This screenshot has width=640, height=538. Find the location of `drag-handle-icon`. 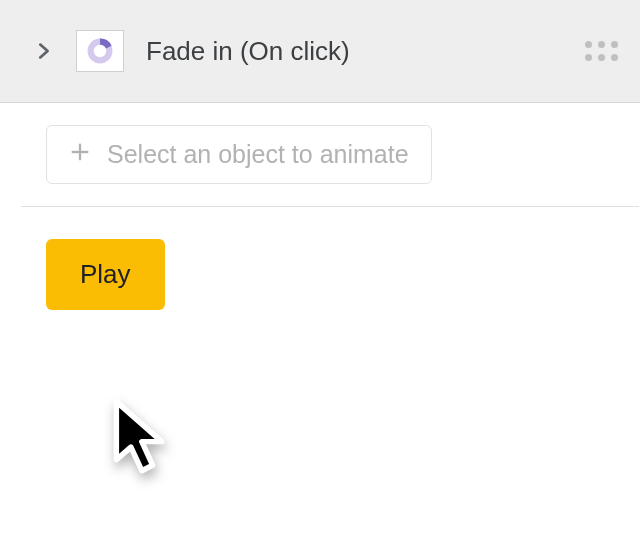

drag-handle-icon is located at coordinates (601, 51).